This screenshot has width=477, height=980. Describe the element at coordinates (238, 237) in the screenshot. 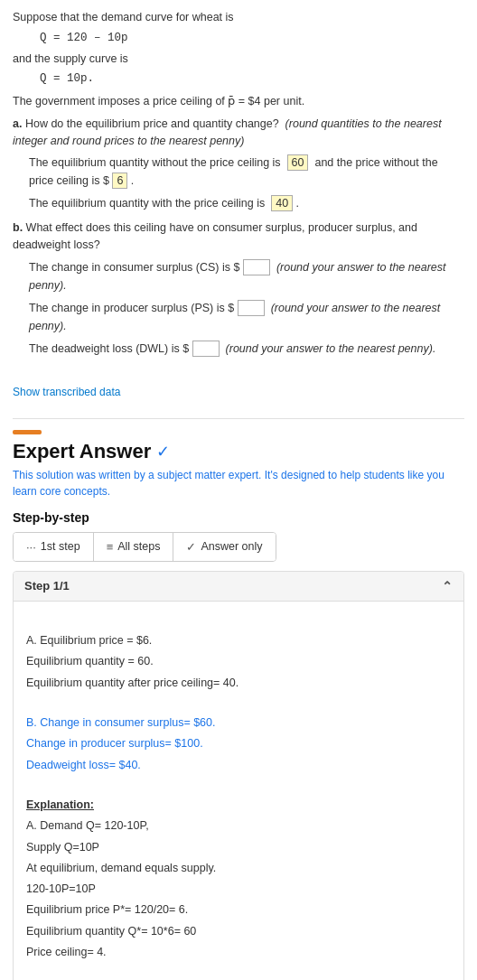

I see `part-b-question: b. What effect does this ceiling have on…` at that location.